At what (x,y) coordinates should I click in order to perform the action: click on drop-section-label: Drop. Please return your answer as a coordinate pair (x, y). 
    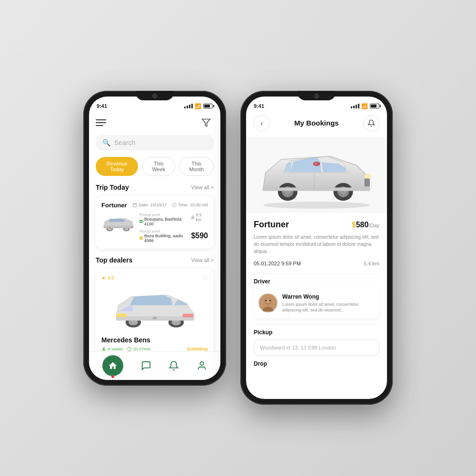
    Looking at the image, I should click on (317, 364).